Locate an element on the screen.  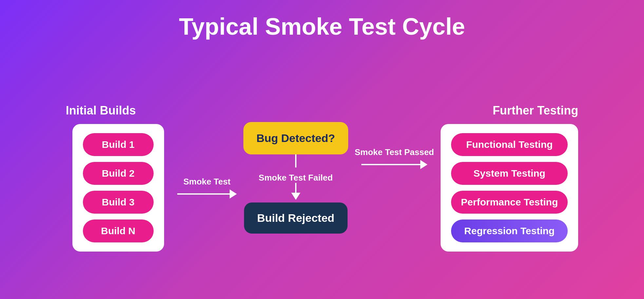
main-title: Typical Smoke Test Cycle is located at coordinates (322, 26).